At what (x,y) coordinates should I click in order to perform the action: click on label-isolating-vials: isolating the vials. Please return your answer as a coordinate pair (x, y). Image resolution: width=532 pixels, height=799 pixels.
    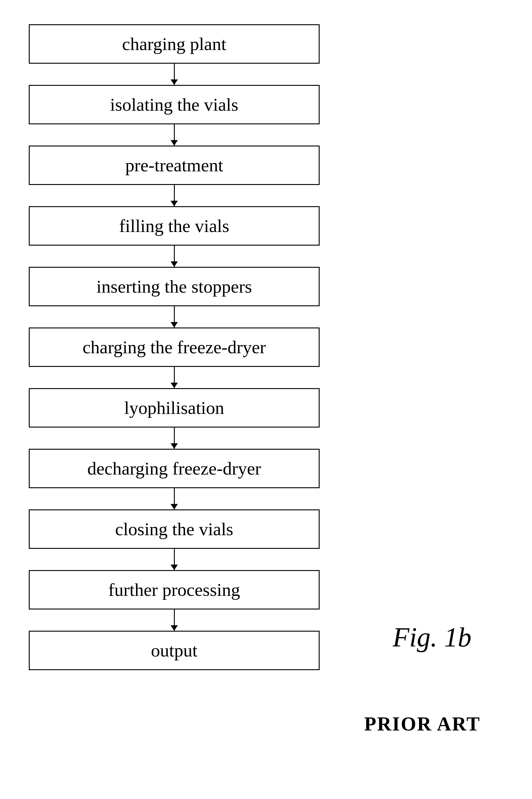
    Looking at the image, I should click on (174, 105).